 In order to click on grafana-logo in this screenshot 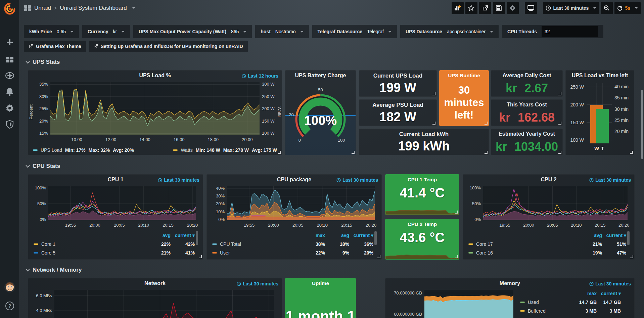, I will do `click(9, 9)`.